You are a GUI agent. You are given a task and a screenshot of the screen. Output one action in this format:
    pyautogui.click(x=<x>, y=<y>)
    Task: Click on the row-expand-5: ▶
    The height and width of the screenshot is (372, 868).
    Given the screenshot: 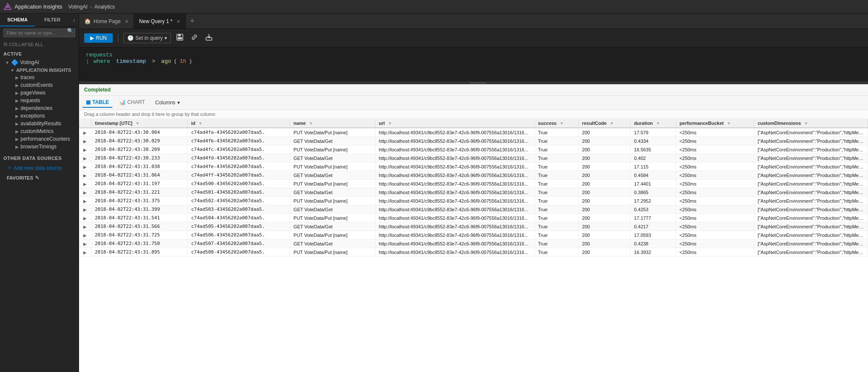 What is the action you would take?
    pyautogui.click(x=85, y=175)
    